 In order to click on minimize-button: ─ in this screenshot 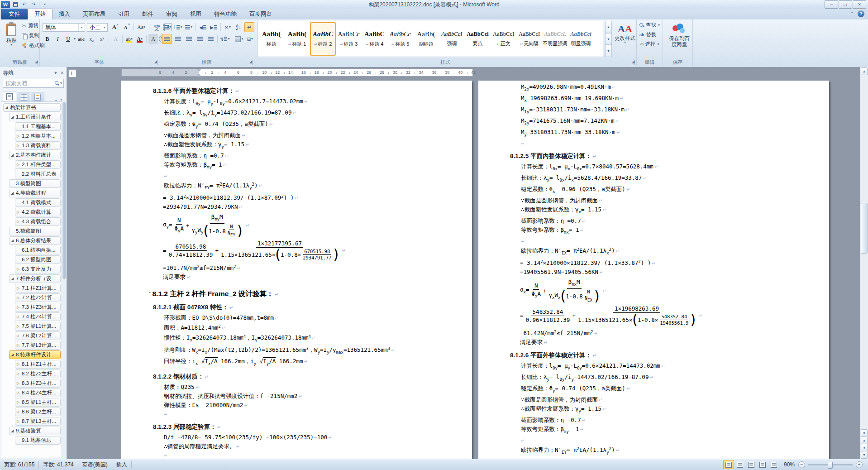, I will do `click(831, 5)`.